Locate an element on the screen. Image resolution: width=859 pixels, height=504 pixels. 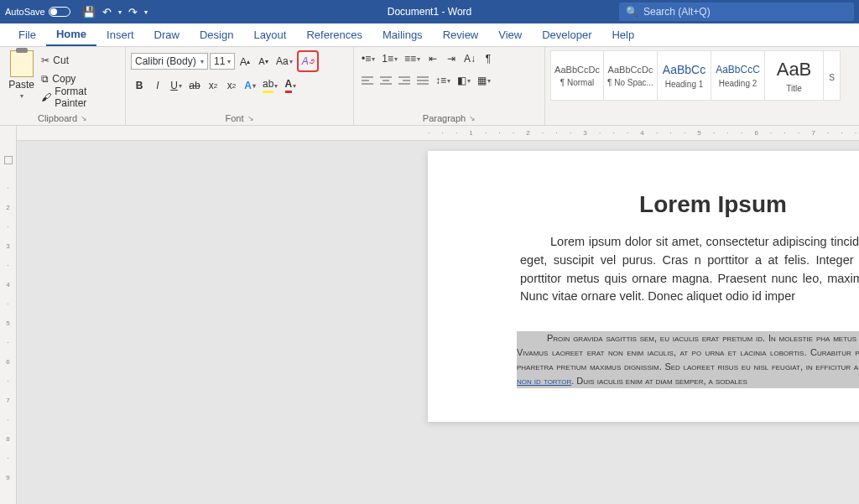
paste-dropdown-icon: ▾ is located at coordinates (22, 96).